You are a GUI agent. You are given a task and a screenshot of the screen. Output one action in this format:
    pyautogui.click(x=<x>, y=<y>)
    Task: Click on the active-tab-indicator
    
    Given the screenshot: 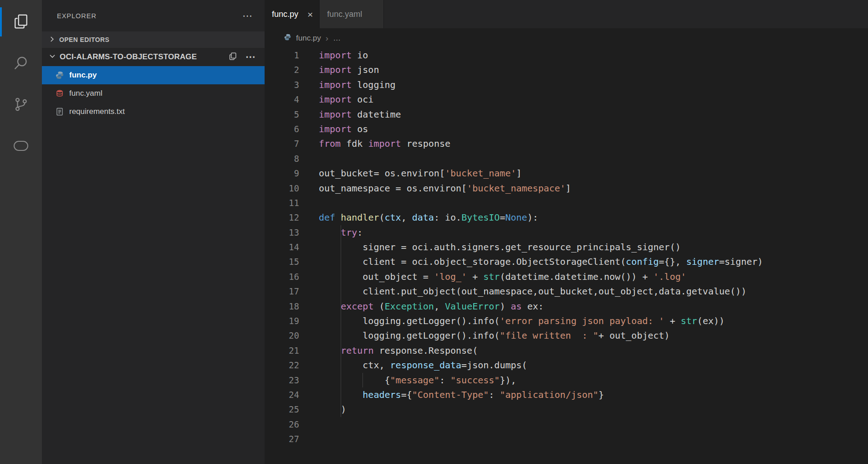 What is the action you would take?
    pyautogui.click(x=1, y=22)
    